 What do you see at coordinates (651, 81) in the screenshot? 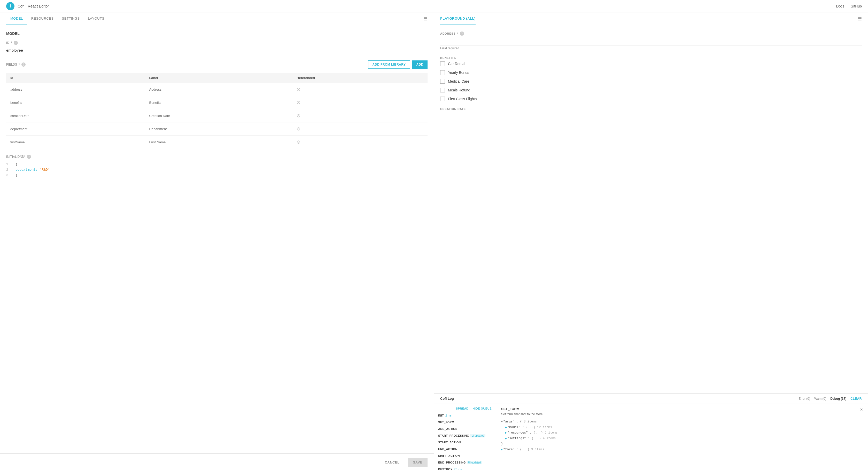
I see `benefits-checkbox-group: Car Rental Yearly Bonus Medical Care Mea…` at bounding box center [651, 81].